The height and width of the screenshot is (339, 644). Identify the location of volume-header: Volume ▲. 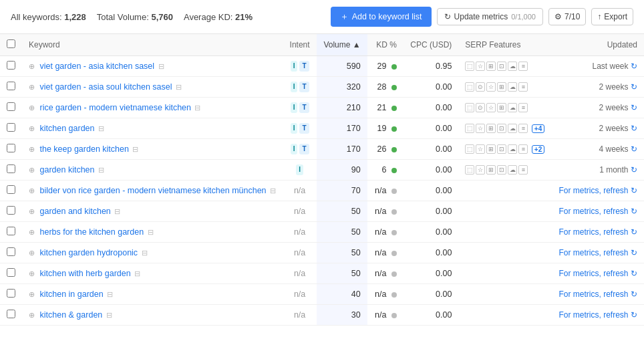
(342, 45).